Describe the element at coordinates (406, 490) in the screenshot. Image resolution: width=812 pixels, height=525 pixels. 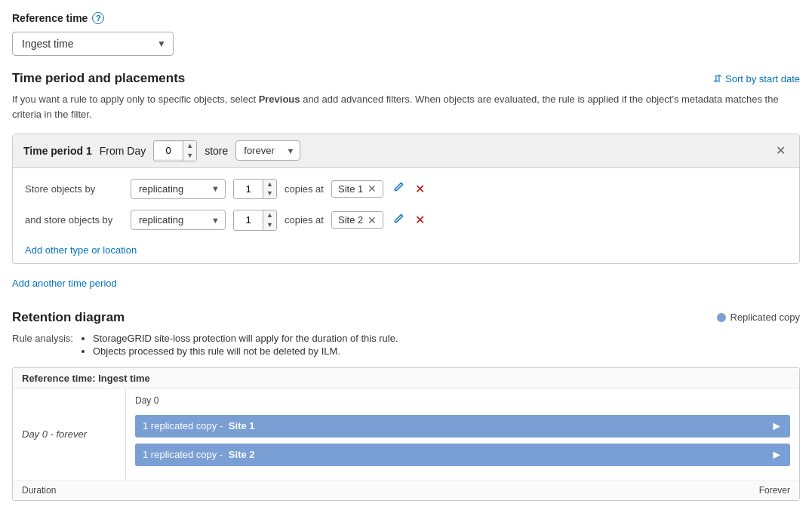
I see `diagram-footer: Duration Forever` at that location.